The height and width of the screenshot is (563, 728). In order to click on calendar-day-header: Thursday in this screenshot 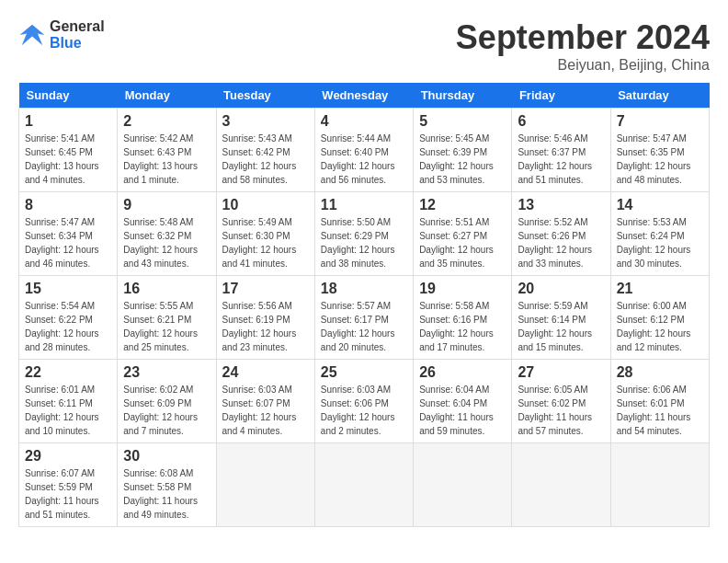, I will do `click(463, 96)`.